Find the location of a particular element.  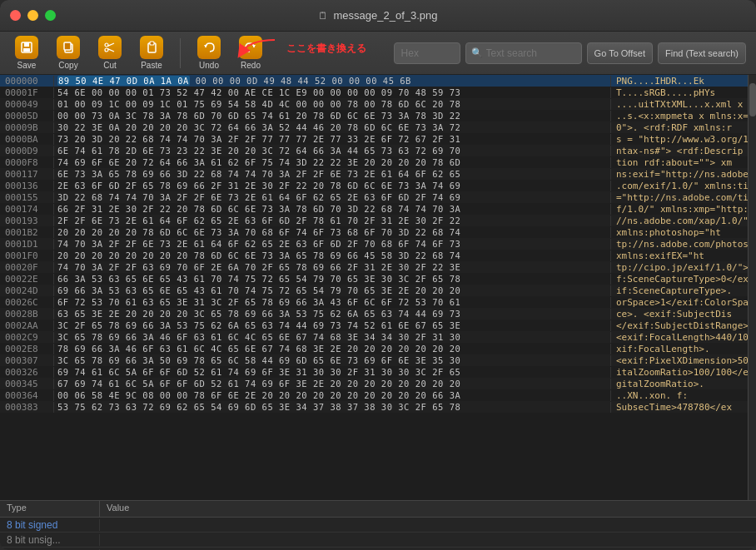

table-row: 0001553D 22 68 74 74 70 3A 2F 2F 6E 73 2… is located at coordinates (374, 197).